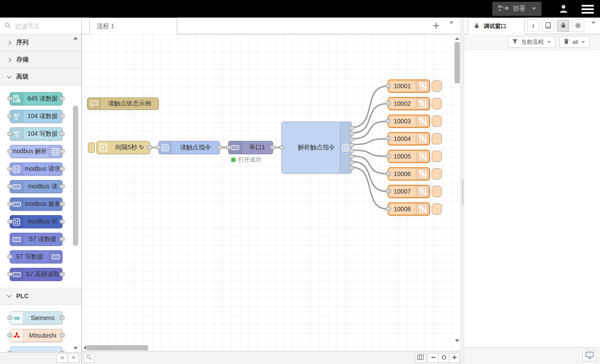 This screenshot has height=364, width=600. Describe the element at coordinates (575, 42) in the screenshot. I see `debug-clear-button: all` at that location.